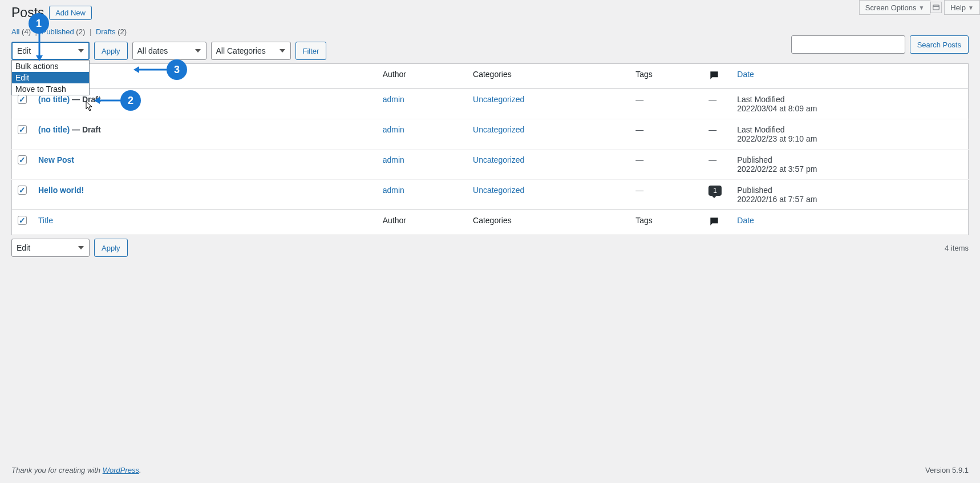 The width and height of the screenshot is (980, 483). Describe the element at coordinates (251, 51) in the screenshot. I see `category-filter-select: All Categories` at that location.